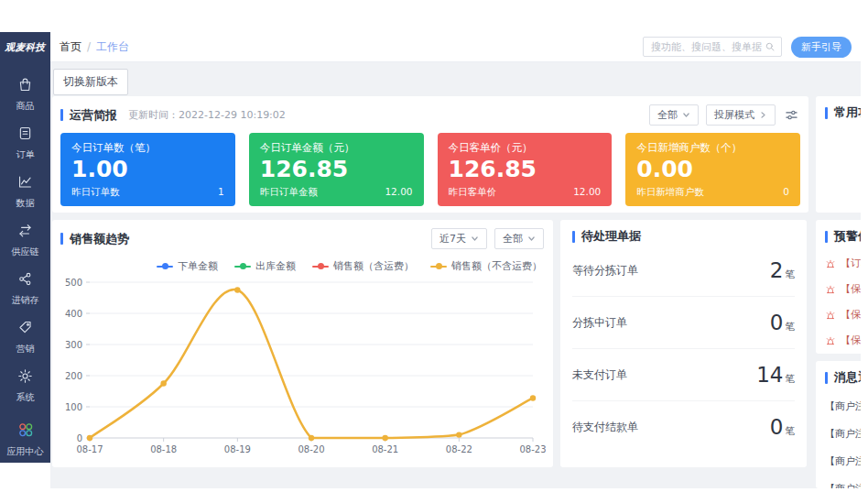 The height and width of the screenshot is (503, 868). What do you see at coordinates (26, 86) in the screenshot?
I see `bag-icon` at bounding box center [26, 86].